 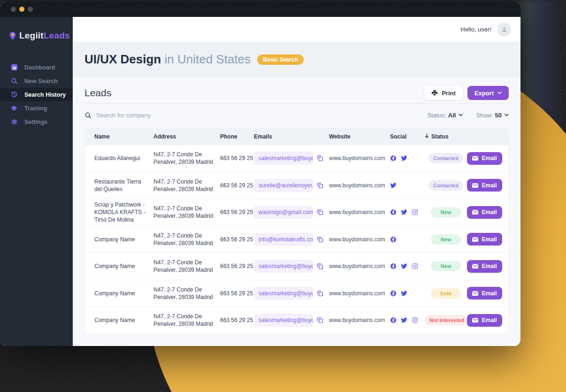 I want to click on greeting-text: Hello, user!, so click(x=476, y=29).